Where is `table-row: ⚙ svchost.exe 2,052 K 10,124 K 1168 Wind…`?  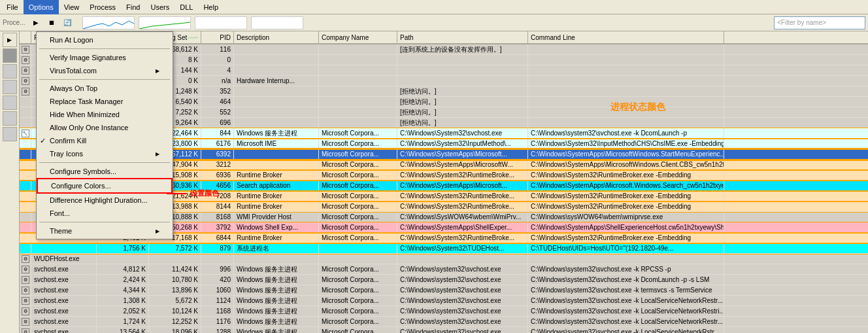
table-row: ⚙ svchost.exe 2,052 K 10,124 K 1168 Wind… is located at coordinates (444, 311).